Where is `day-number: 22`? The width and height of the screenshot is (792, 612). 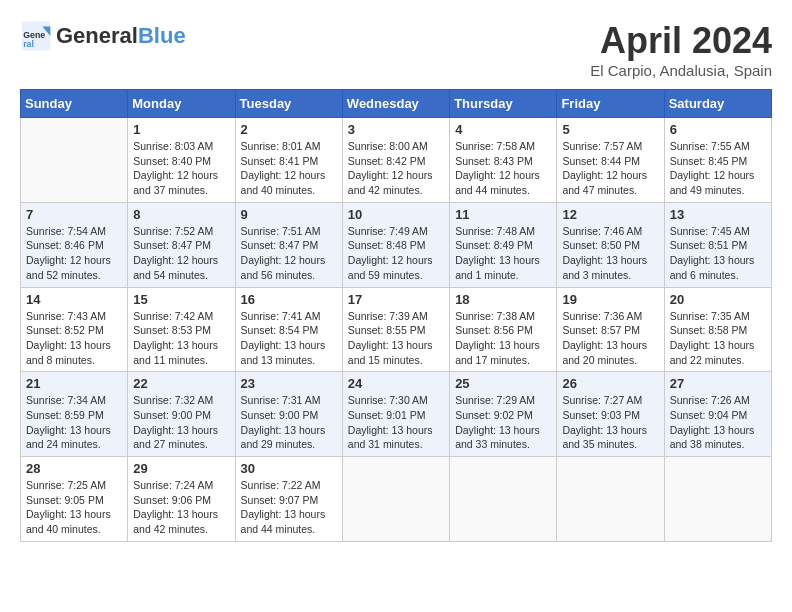 day-number: 22 is located at coordinates (181, 384).